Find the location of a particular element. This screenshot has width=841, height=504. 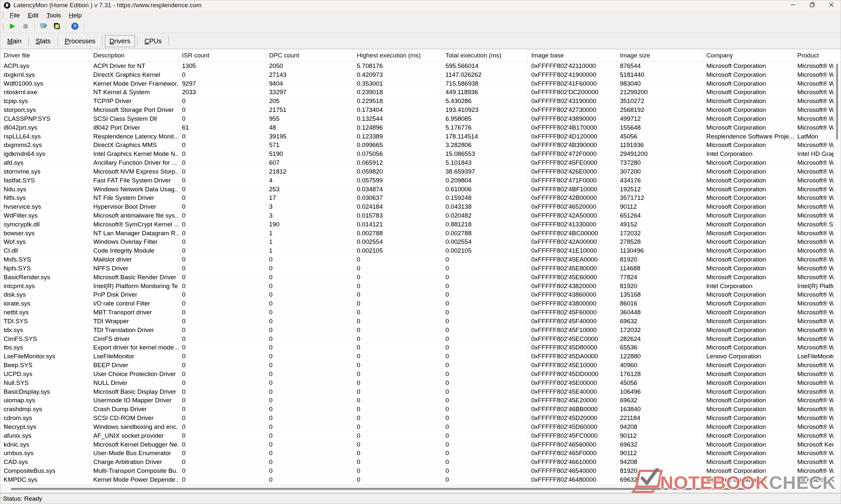

table-cell: 253 is located at coordinates (310, 190).